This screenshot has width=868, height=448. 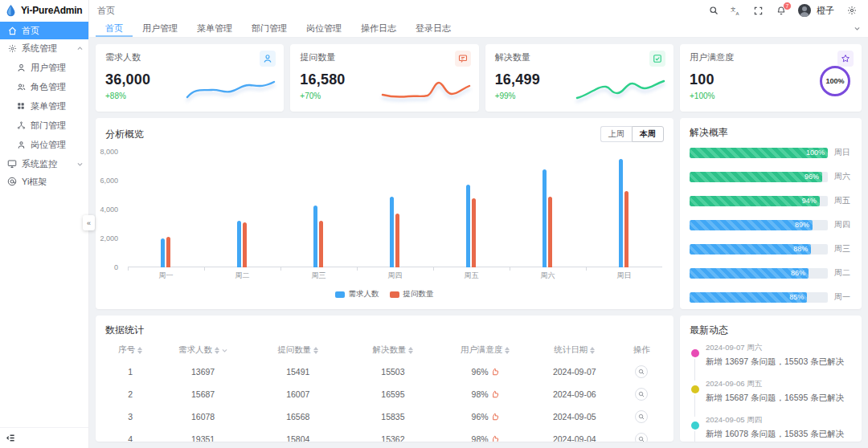 What do you see at coordinates (574, 350) in the screenshot?
I see `column-header-统计日期: 统计日期` at bounding box center [574, 350].